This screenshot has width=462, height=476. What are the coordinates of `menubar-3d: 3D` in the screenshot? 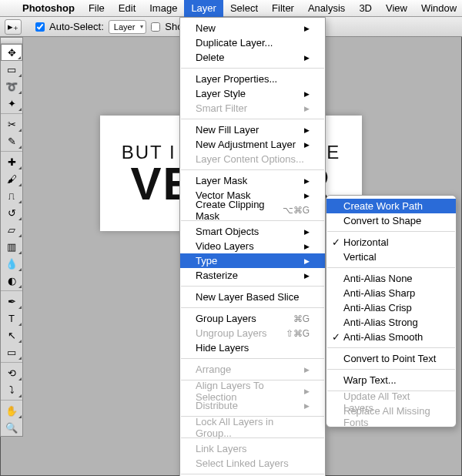 It's located at (365, 8).